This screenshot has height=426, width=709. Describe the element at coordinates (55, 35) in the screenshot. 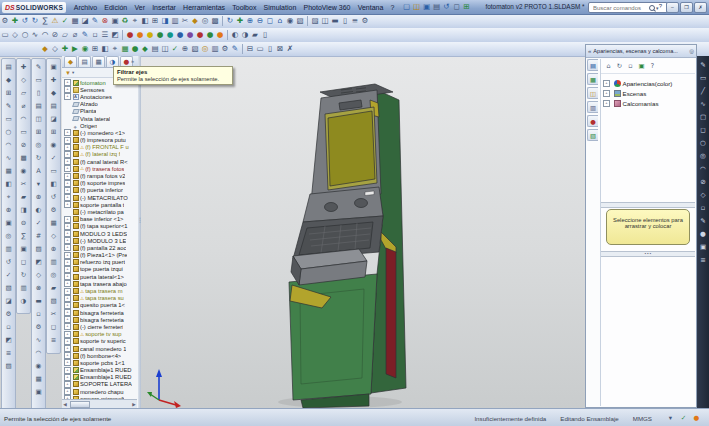

I see `toolbar-icon: ⊘` at that location.